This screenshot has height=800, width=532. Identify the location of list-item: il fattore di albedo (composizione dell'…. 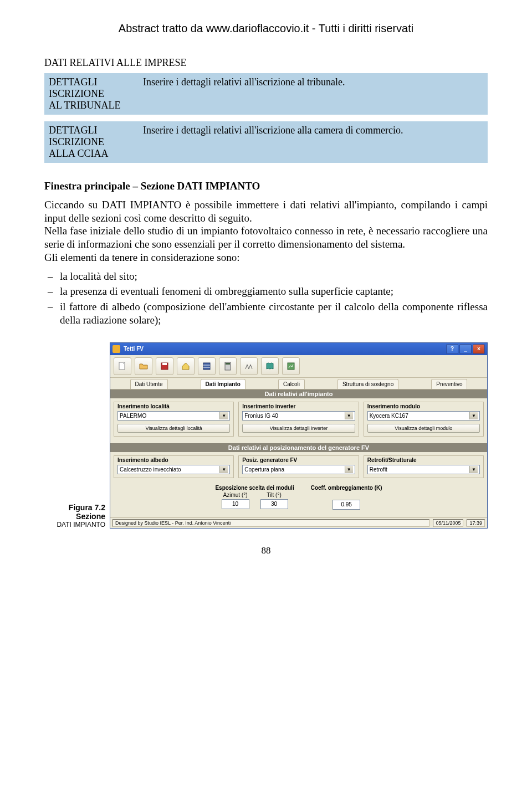
(274, 314).